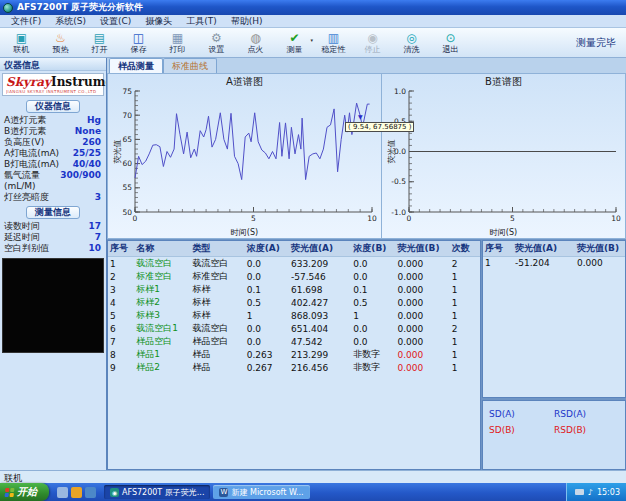  I want to click on window-title: AFS7200T 原子荧光分析软件, so click(80, 8).